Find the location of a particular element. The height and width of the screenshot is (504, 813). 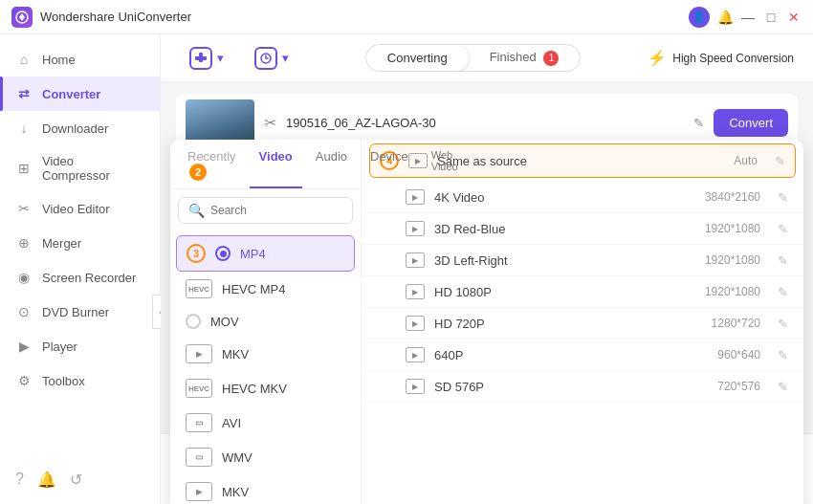

bell-btn: 🔔 is located at coordinates (725, 17).